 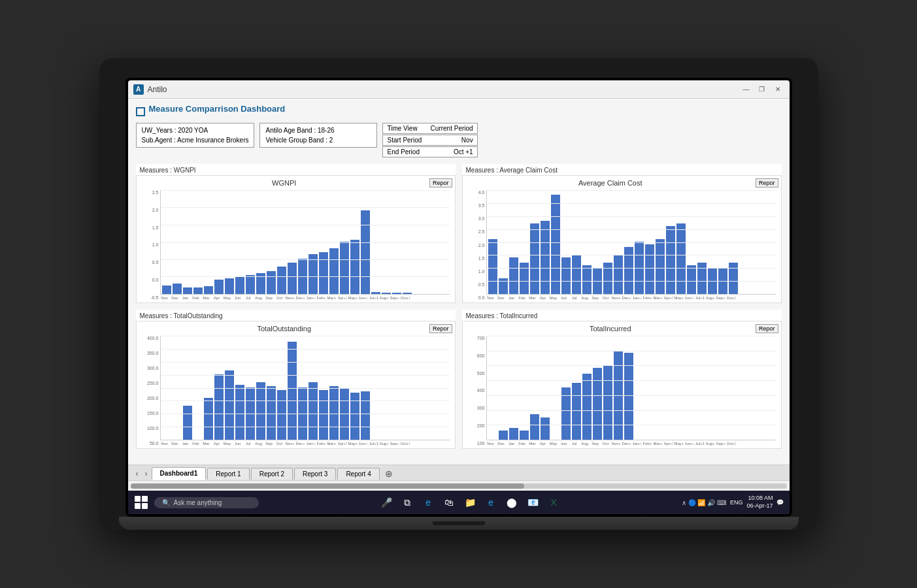 What do you see at coordinates (407, 502) in the screenshot?
I see `taskbar-task-view-icon: ⧉` at bounding box center [407, 502].